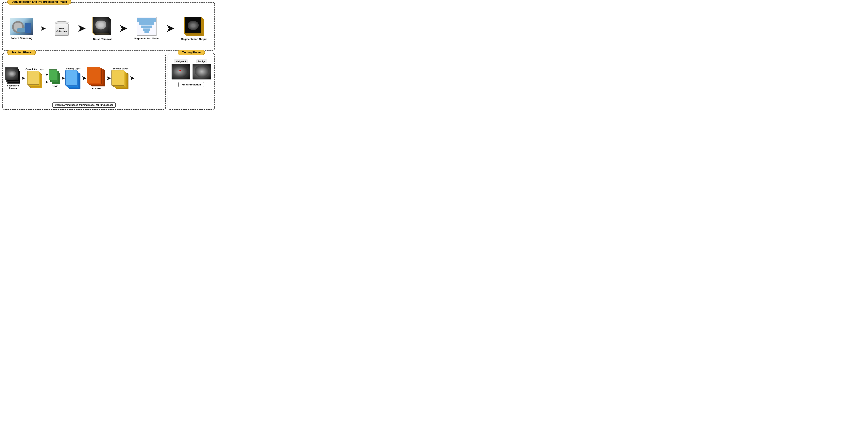 This screenshot has height=447, width=868. I want to click on arrow-train-6: ➤, so click(132, 78).